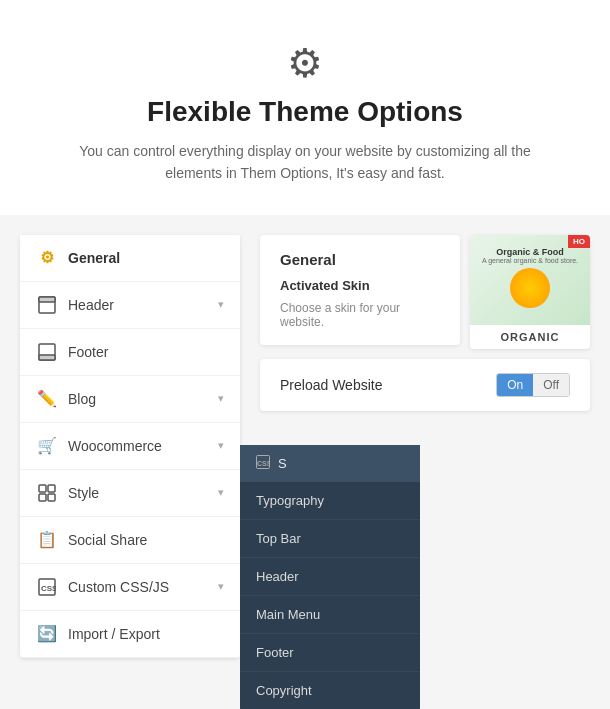 The width and height of the screenshot is (610, 709). Describe the element at coordinates (425, 292) in the screenshot. I see `right-top: General Activated Skin Choose a skin for…` at that location.